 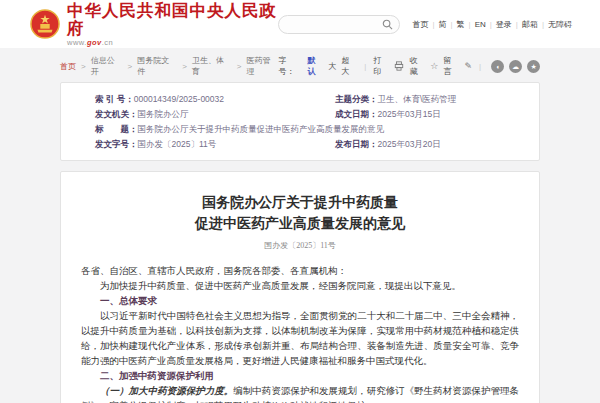 What do you see at coordinates (300, 246) in the screenshot?
I see `document-number: 国办发〔2025〕11号` at bounding box center [300, 246].